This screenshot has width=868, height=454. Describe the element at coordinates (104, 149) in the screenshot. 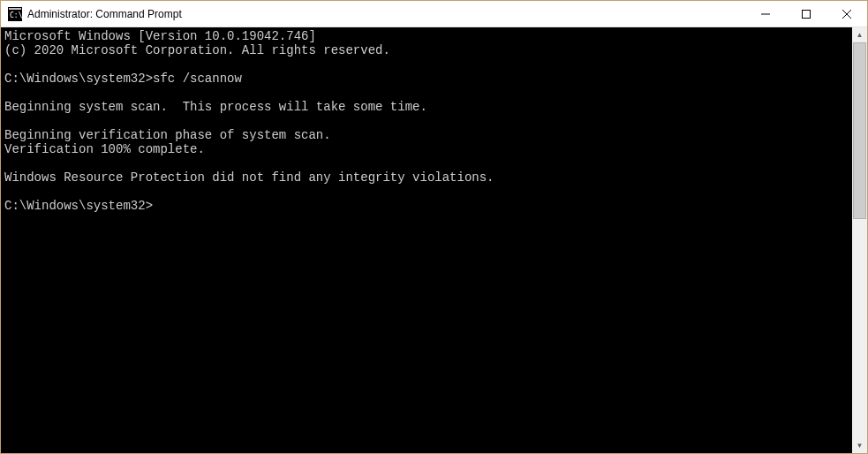

I see `terminal-line: Verification 100% complete.` at that location.